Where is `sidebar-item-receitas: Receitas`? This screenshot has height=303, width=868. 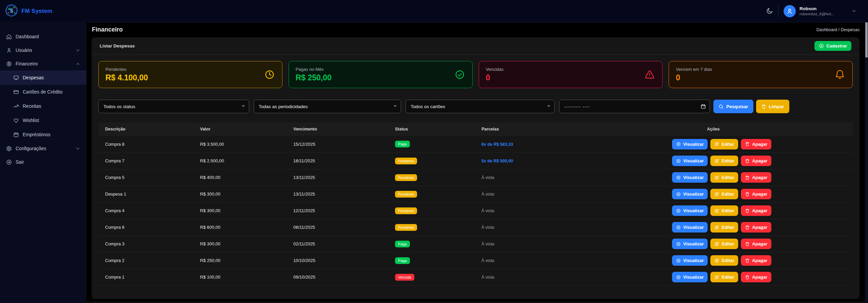 sidebar-item-receitas: Receitas is located at coordinates (43, 106).